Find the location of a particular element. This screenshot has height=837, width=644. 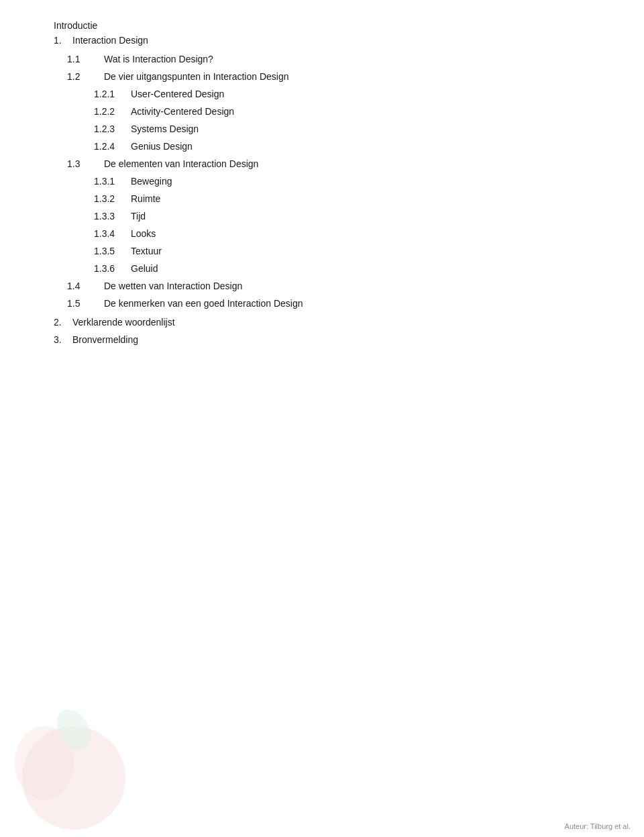

num-1-5: 1.5 is located at coordinates (86, 303).